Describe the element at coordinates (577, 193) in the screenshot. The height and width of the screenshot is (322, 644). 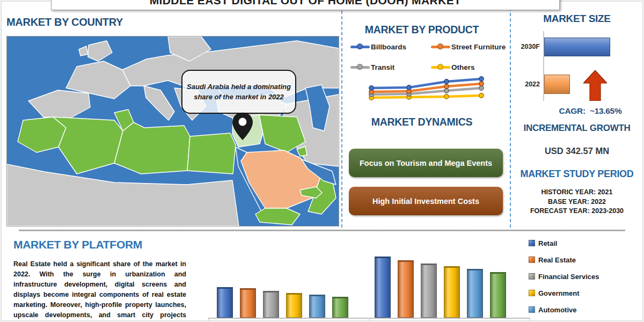
I see `historic-year: HISTORIC YEAR: 2021` at that location.